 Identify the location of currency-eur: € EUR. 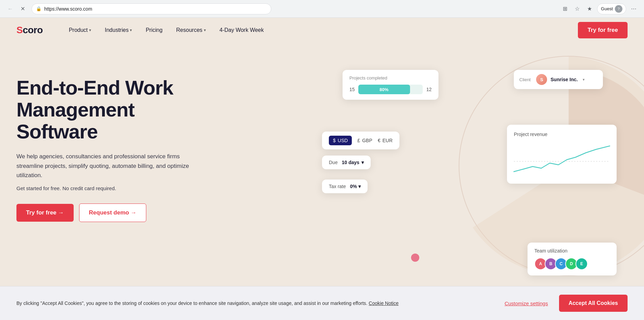
(385, 140).